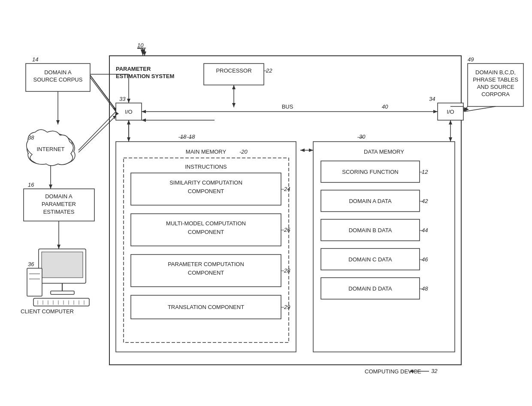 The height and width of the screenshot is (406, 532). What do you see at coordinates (206, 307) in the screenshot?
I see `translation-label: TRANSLATION COMPONENT` at bounding box center [206, 307].